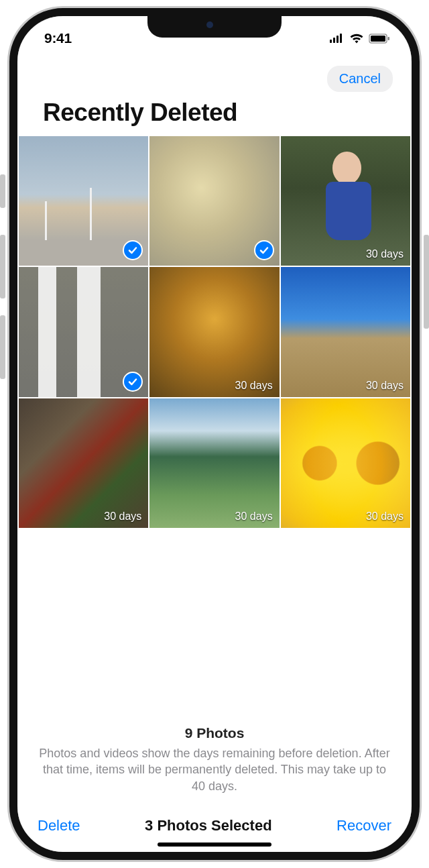  What do you see at coordinates (3, 267) in the screenshot?
I see `side-button-volume-up` at bounding box center [3, 267].